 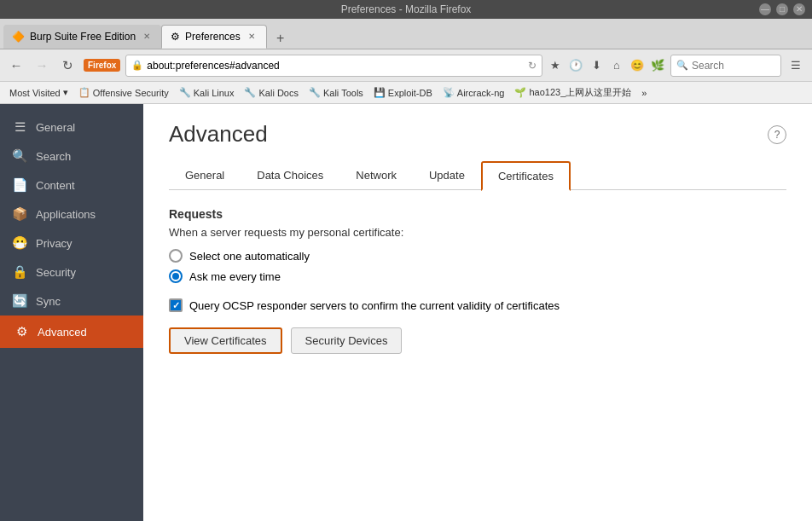 What do you see at coordinates (20, 243) in the screenshot?
I see `privacy-icon: 😷` at bounding box center [20, 243].